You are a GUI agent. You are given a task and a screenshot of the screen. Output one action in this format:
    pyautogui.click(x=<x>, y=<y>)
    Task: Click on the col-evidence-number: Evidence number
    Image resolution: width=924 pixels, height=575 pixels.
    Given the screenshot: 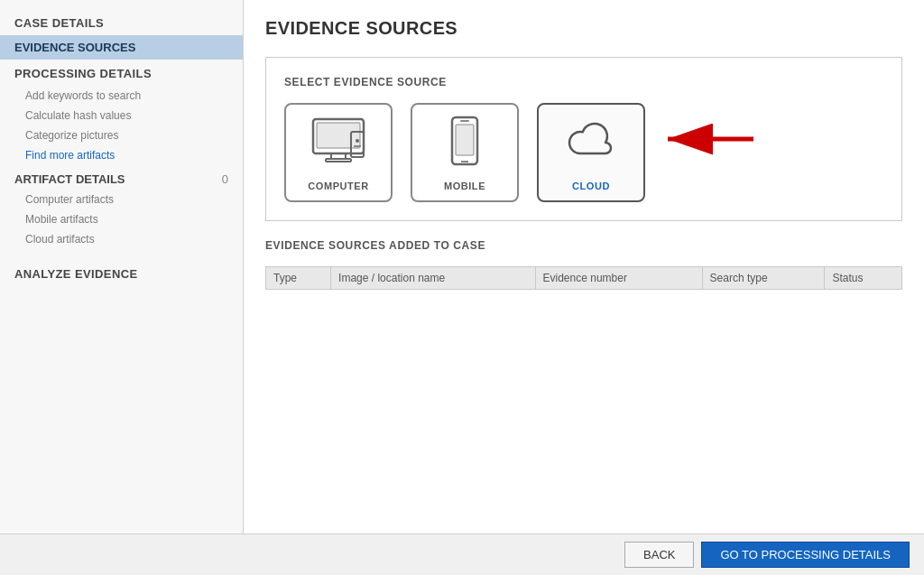 What is the action you would take?
    pyautogui.click(x=619, y=278)
    